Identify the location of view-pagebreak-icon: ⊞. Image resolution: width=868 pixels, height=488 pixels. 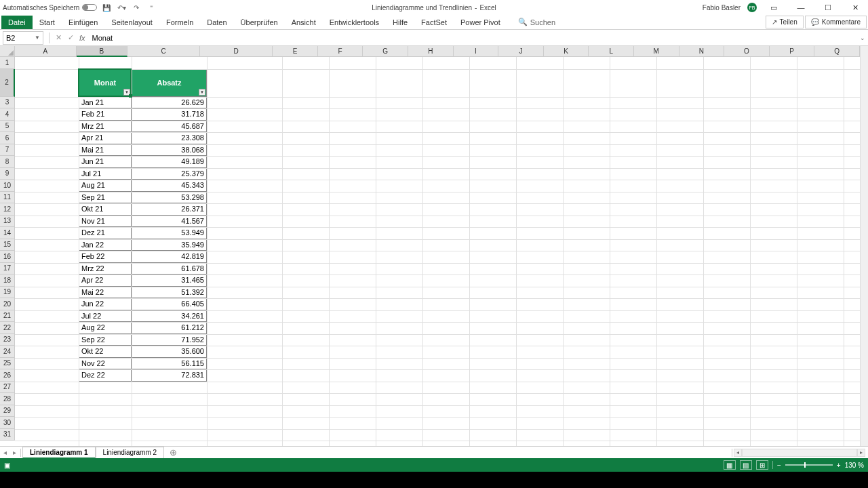
(762, 465).